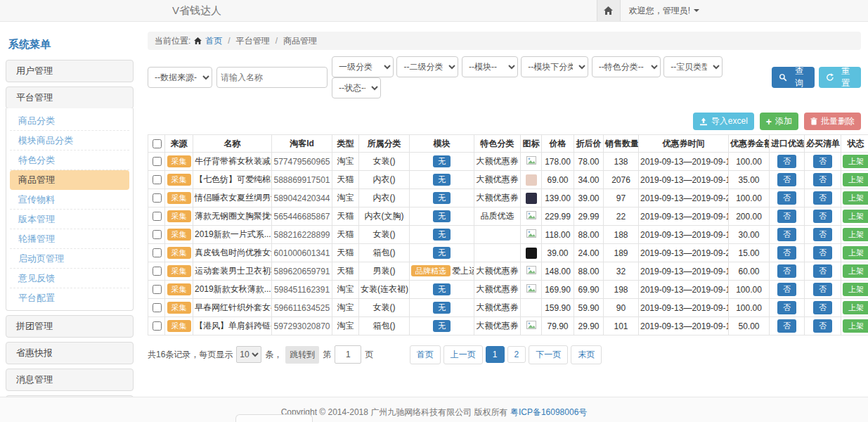 The height and width of the screenshot is (422, 868). I want to click on filter-select: --特色分类--, so click(626, 67).